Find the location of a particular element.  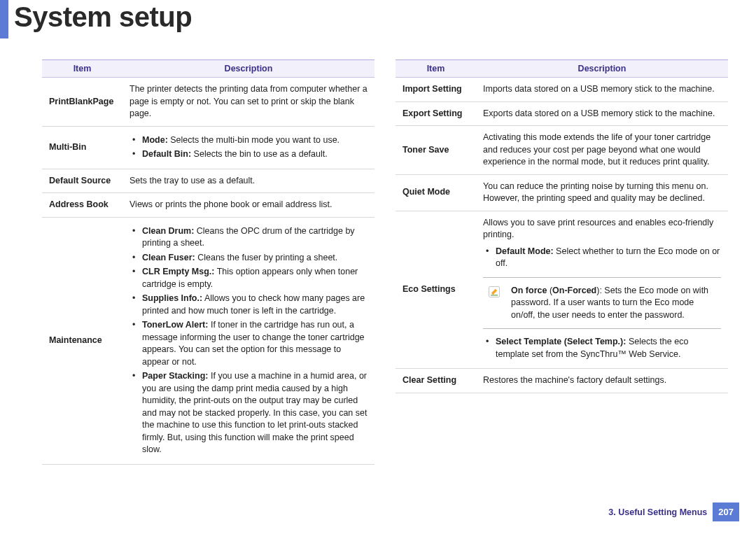

list-item: Paper Stacking: If you use a machine in … is located at coordinates (250, 413).